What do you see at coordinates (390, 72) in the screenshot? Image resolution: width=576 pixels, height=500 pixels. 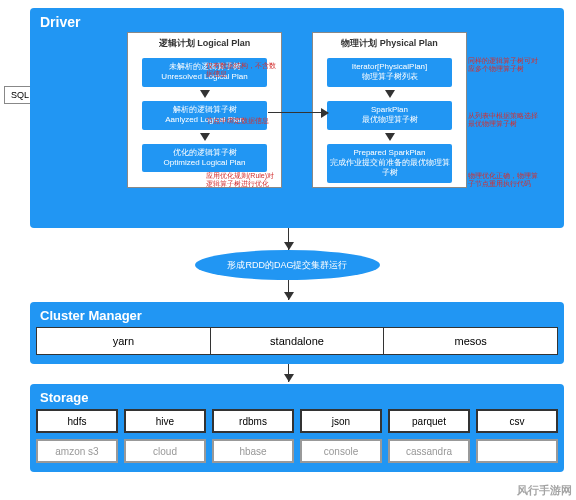 I see `physical-step-iterator: Iterator[PhysicalPlan]物理算子树列表` at bounding box center [390, 72].